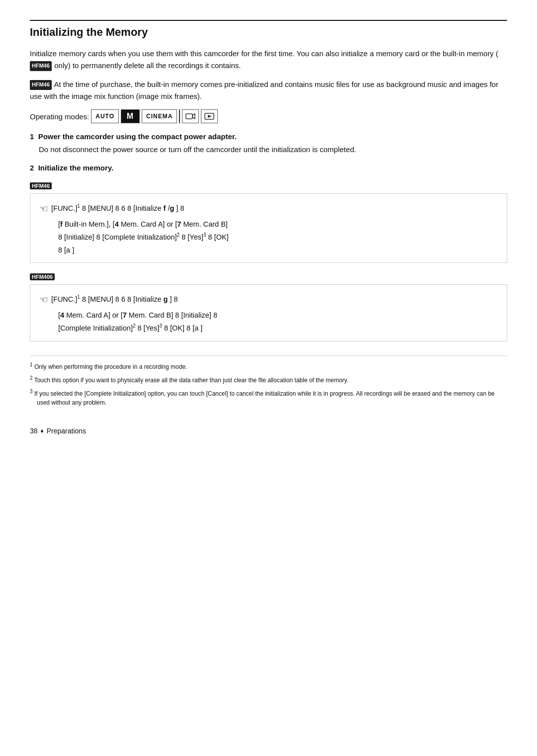 This screenshot has height=756, width=537. I want to click on hfm406-section-badge-row: HFM406, so click(268, 276).